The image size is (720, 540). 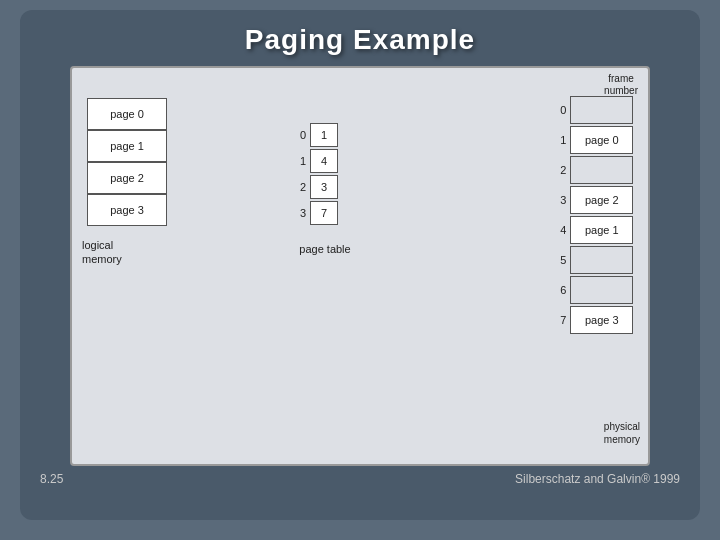 I want to click on pt-index-3: 3, so click(x=299, y=213).